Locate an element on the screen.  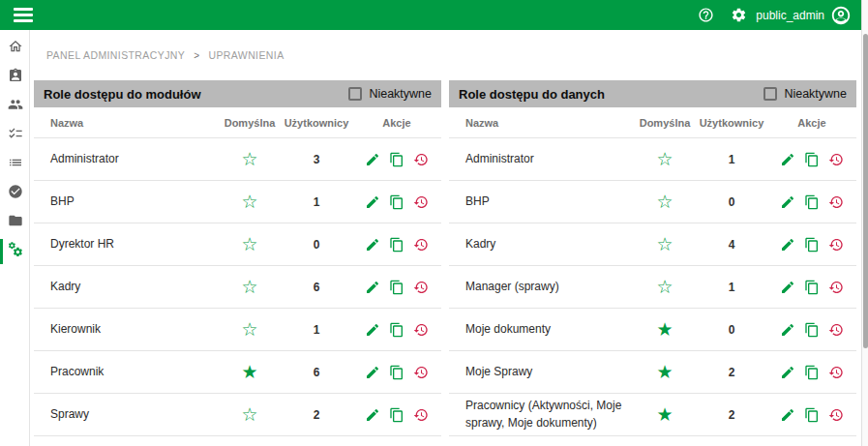
role-name: Moje dokumenty is located at coordinates (542, 329).